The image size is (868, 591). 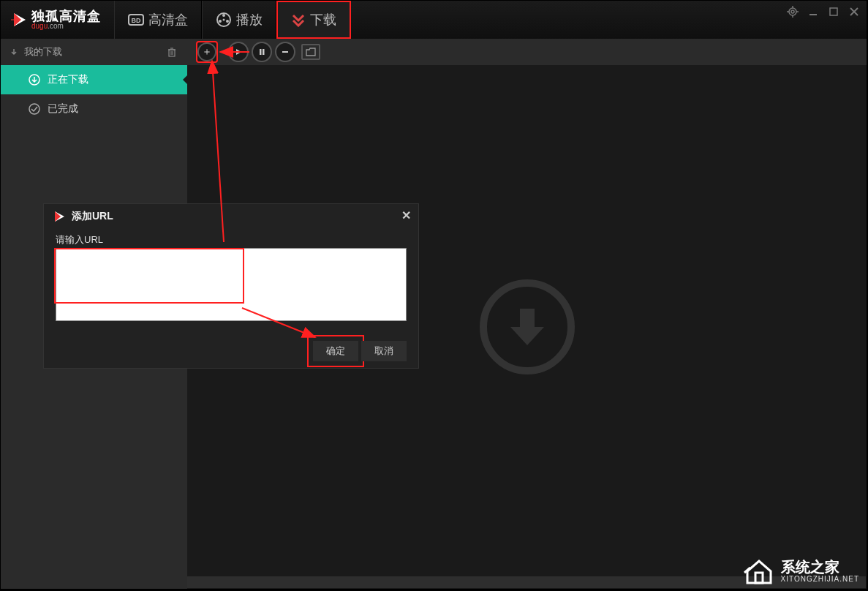 What do you see at coordinates (92, 217) in the screenshot?
I see `dialog-title-text: 添加URL` at bounding box center [92, 217].